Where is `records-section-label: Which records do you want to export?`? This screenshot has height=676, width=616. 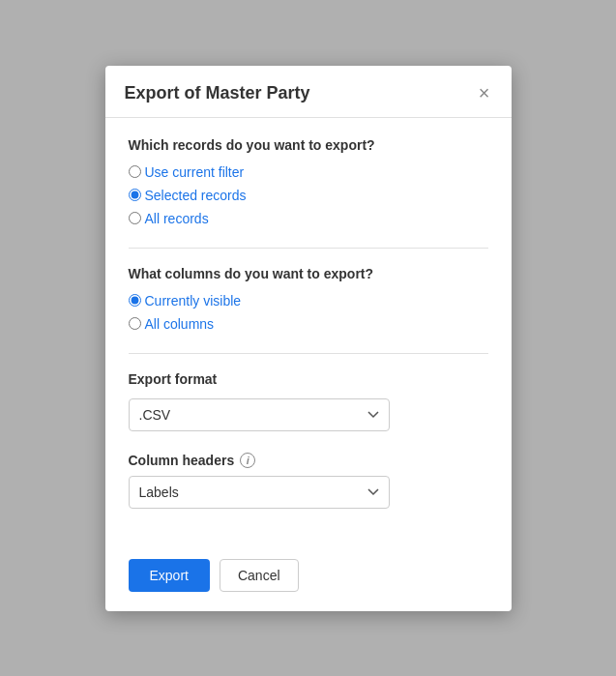
records-section-label: Which records do you want to export? is located at coordinates (308, 145).